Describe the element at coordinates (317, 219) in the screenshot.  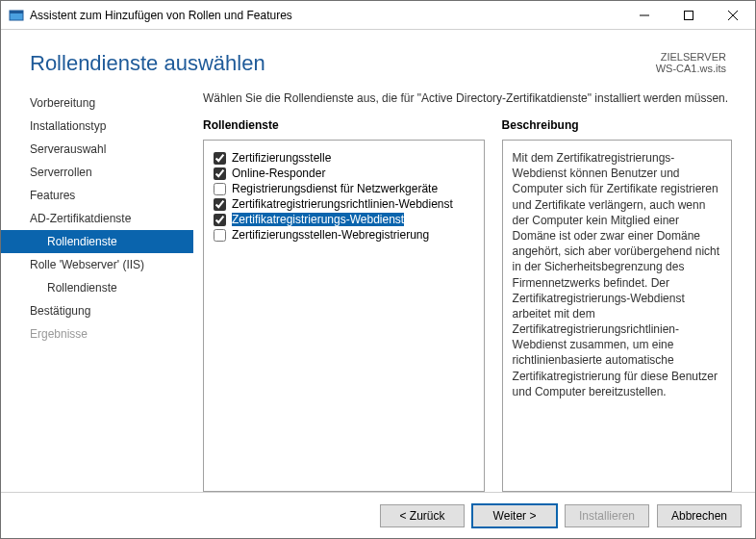
I see `role-label: Zertifikatregistrierungs-Webdienst` at that location.